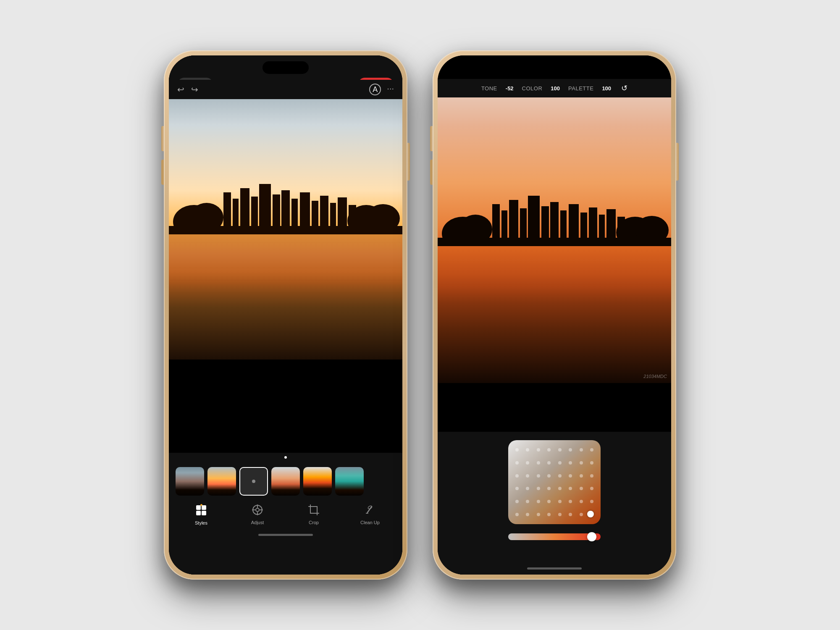 This screenshot has height=630, width=840. Describe the element at coordinates (181, 89) in the screenshot. I see `undo-icon: ↩` at that location.